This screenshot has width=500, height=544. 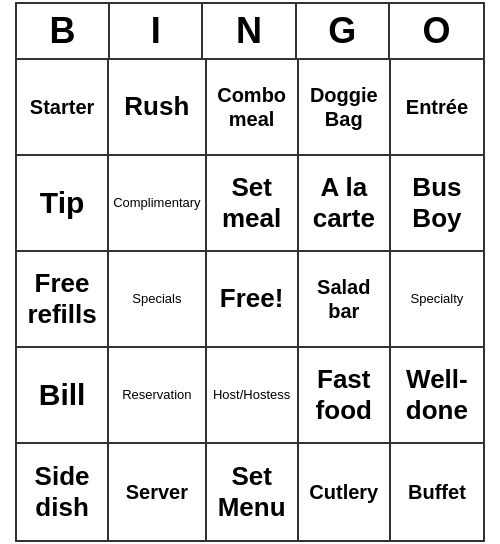 I want to click on cell-text-19: Well- done, so click(x=437, y=395).